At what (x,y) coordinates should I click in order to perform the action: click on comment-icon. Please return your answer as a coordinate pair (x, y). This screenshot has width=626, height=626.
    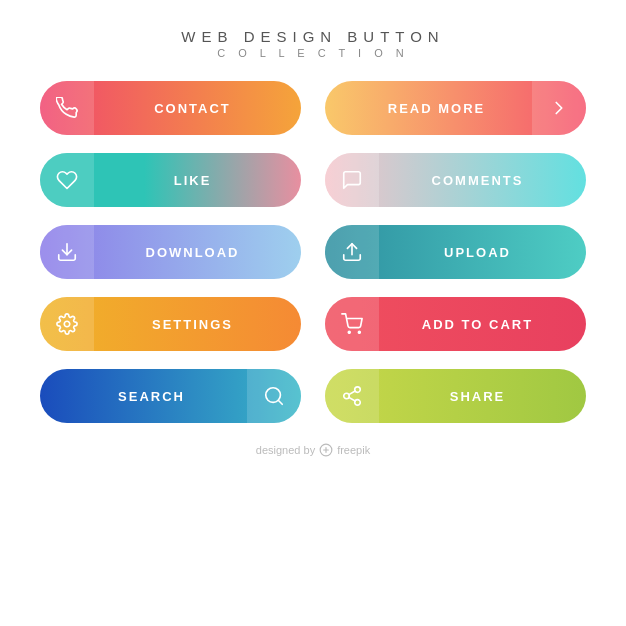
    Looking at the image, I should click on (352, 180).